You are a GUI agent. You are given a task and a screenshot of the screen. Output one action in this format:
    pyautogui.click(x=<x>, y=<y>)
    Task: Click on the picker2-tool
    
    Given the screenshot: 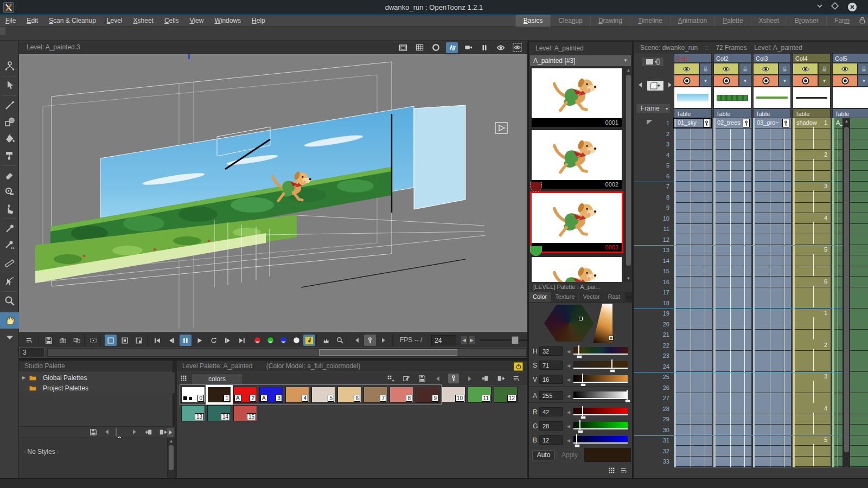 What is the action you would take?
    pyautogui.click(x=10, y=245)
    